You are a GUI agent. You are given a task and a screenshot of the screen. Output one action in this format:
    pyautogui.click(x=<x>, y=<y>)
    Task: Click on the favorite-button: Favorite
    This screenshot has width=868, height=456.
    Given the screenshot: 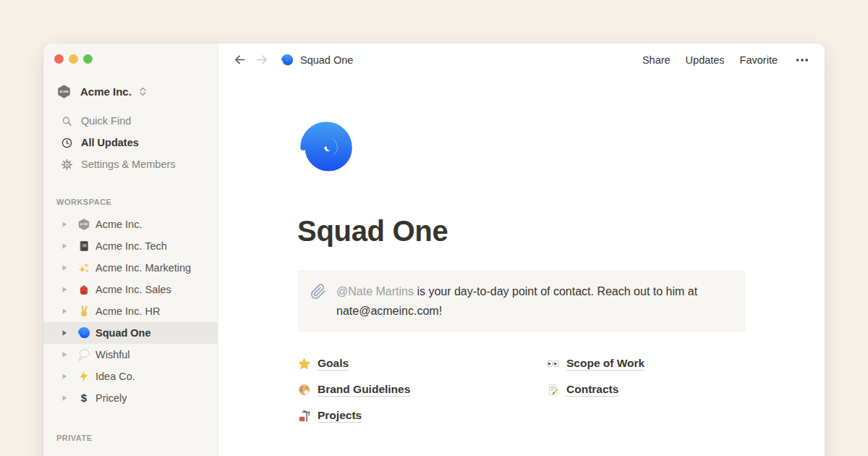 What is the action you would take?
    pyautogui.click(x=759, y=60)
    